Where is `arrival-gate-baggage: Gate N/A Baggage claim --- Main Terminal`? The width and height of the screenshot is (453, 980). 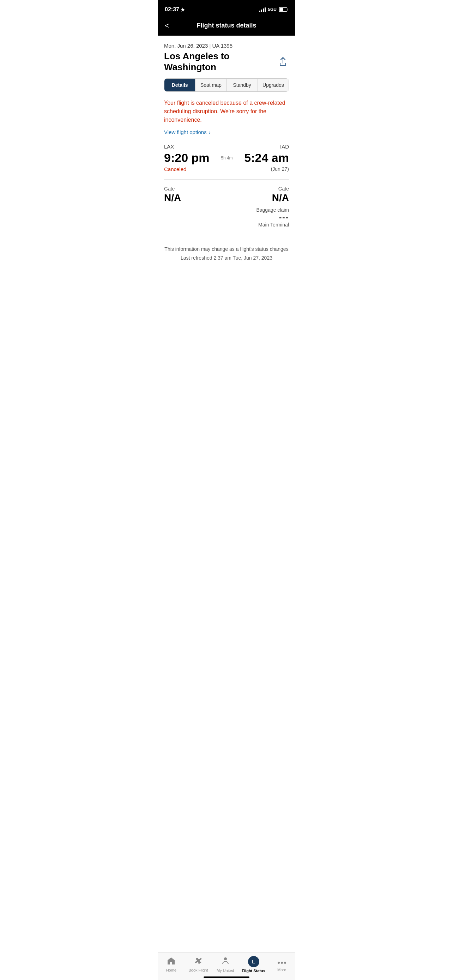
arrival-gate-baggage: Gate N/A Baggage claim --- Main Terminal is located at coordinates (272, 207).